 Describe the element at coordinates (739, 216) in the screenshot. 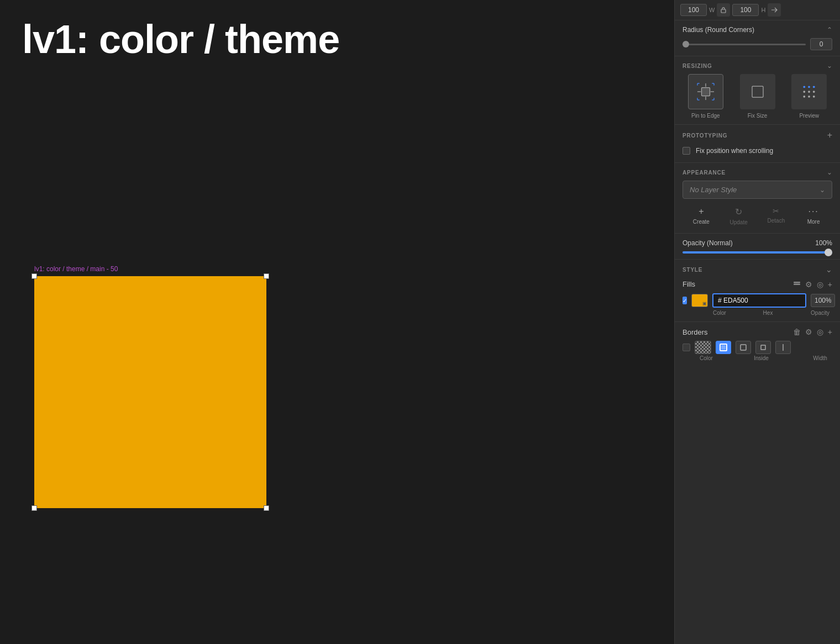

I see `update-style-action: ↻ Update` at that location.